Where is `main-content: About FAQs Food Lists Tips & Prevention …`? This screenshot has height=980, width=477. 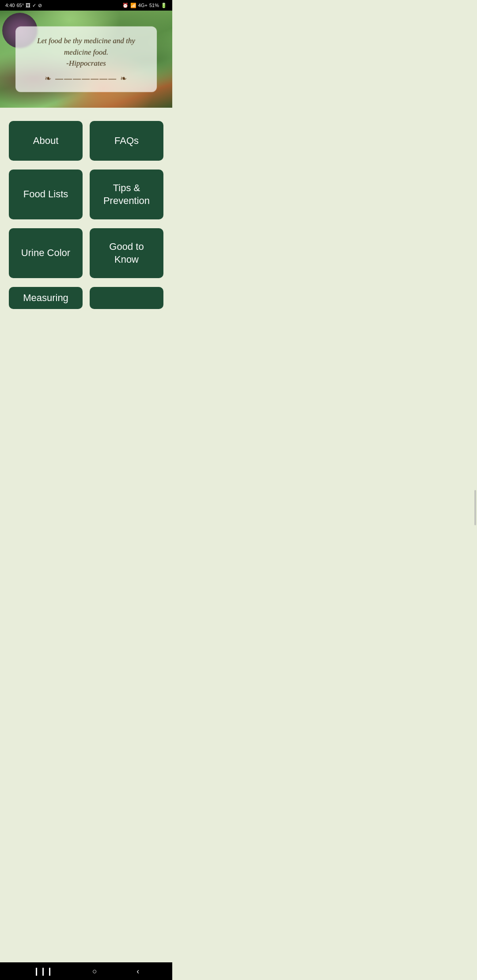 main-content: About FAQs Food Lists Tips & Prevention … is located at coordinates (86, 213).